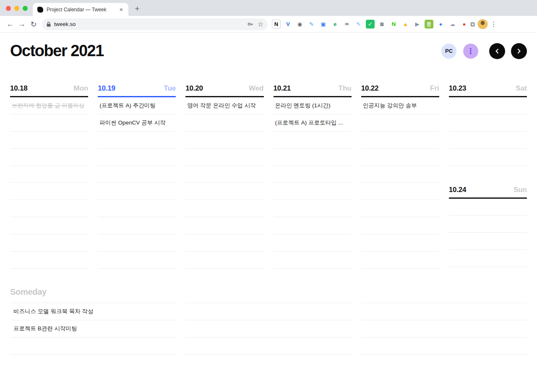  Describe the element at coordinates (93, 312) in the screenshot. I see `someday-row: 비즈니스 모델 워크북 목차 작성` at that location.